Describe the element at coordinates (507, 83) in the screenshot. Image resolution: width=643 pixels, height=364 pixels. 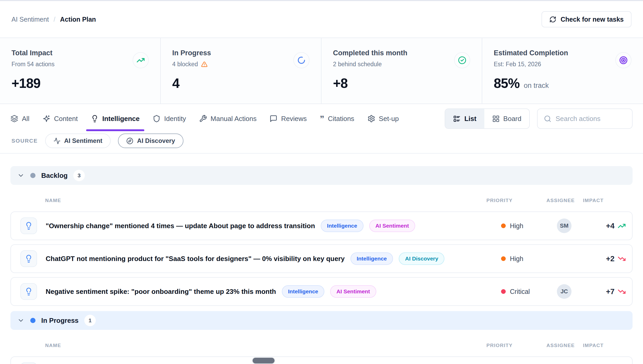
I see `stat-value: 85%` at that location.